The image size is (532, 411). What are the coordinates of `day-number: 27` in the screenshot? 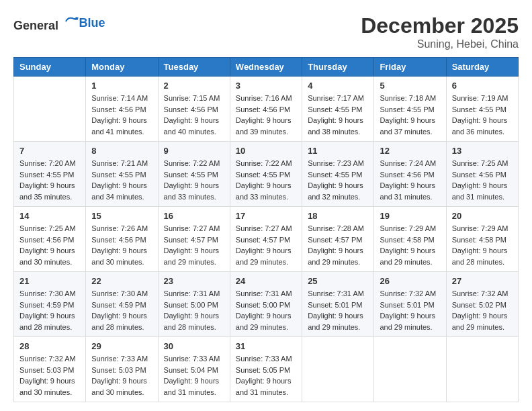 It's located at (482, 281).